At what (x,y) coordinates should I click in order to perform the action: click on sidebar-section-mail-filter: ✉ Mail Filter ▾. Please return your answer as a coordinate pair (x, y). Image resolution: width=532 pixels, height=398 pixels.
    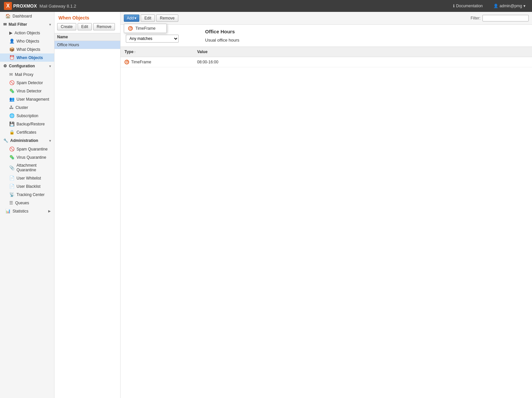
    Looking at the image, I should click on (27, 24).